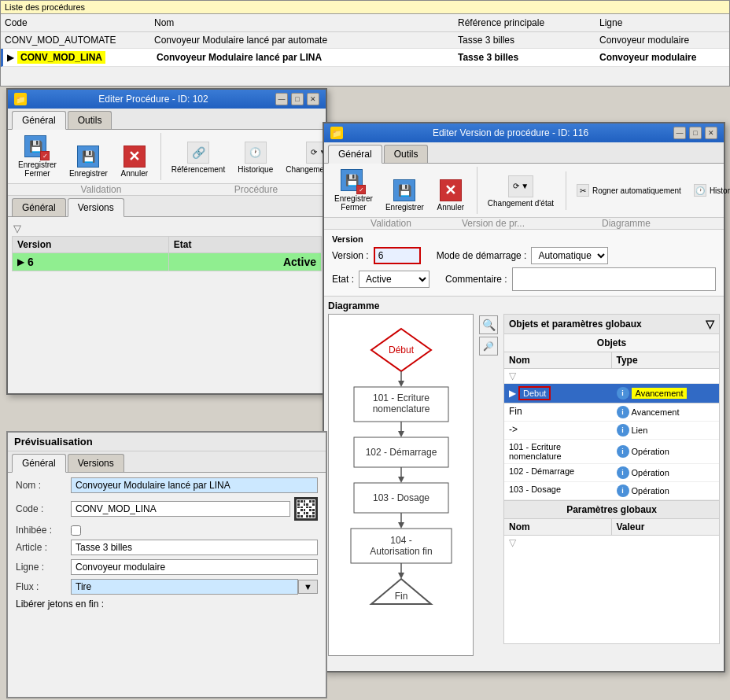 The image size is (730, 700). I want to click on row1-code: CONV_MOD_AUTOMATE, so click(79, 40).